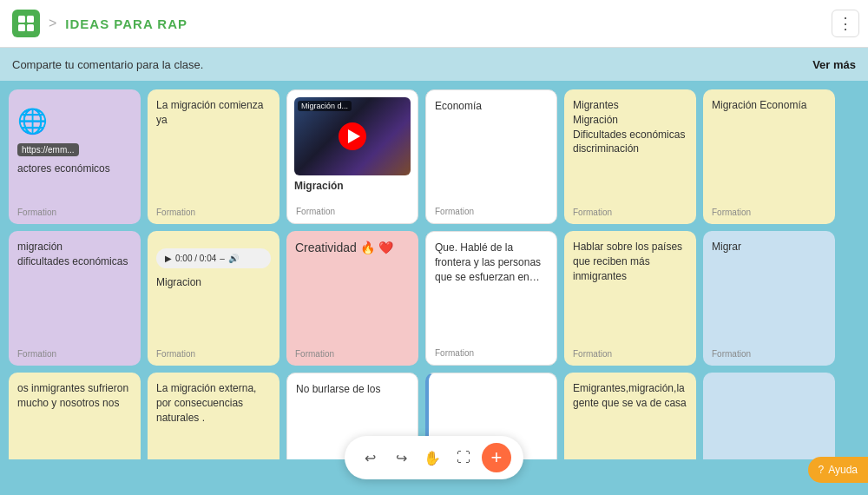  Describe the element at coordinates (630, 299) in the screenshot. I see `card-paises-inmigrantes: Hablar sobre los países que reciben más …` at that location.